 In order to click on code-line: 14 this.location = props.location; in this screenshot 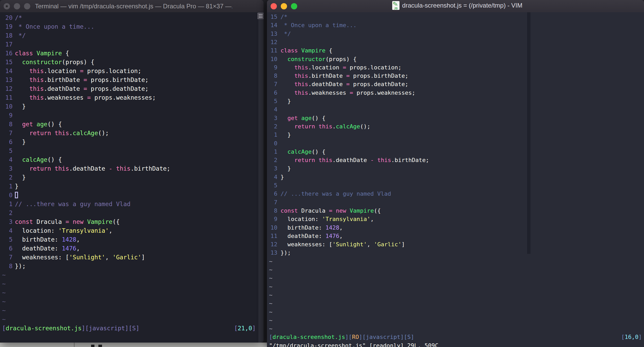, I will do `click(132, 71)`.